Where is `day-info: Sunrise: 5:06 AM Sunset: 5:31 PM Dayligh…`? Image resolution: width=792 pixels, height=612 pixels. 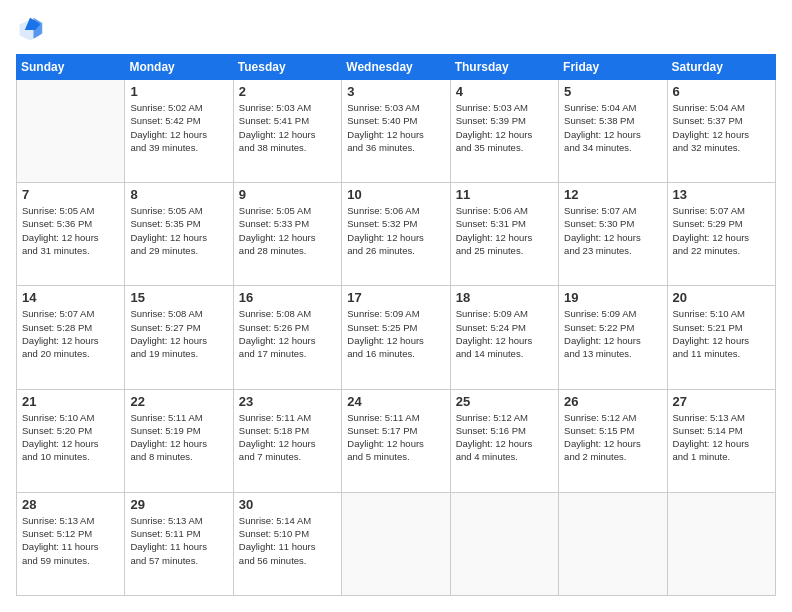
day-info: Sunrise: 5:06 AM Sunset: 5:31 PM Dayligh… is located at coordinates (504, 230).